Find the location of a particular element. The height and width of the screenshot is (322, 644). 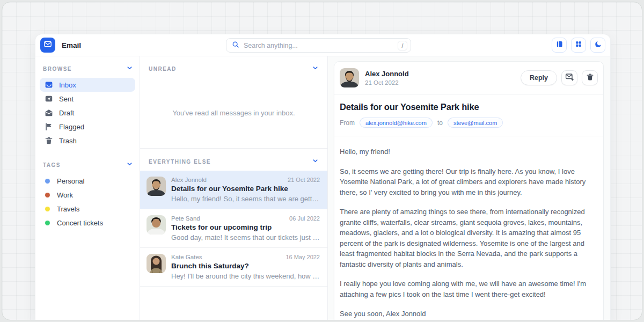

envelope-icon is located at coordinates (48, 45).